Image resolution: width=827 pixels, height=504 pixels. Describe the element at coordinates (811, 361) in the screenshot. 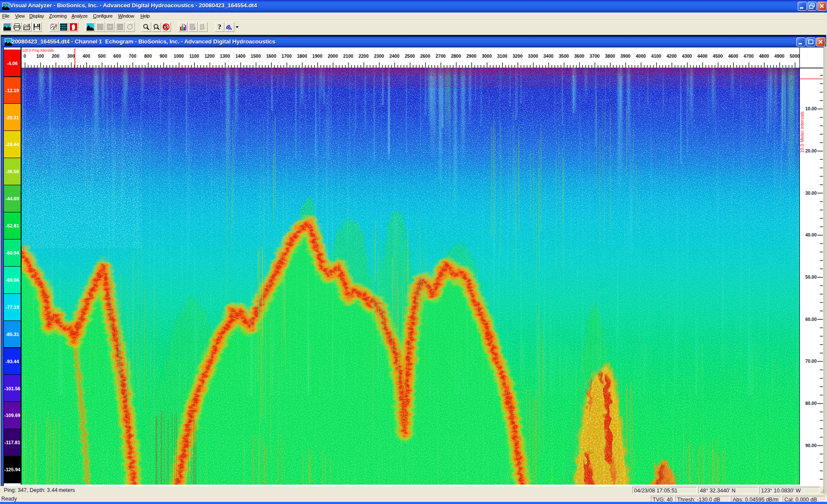

I see `svg-text: 70.00` at that location.